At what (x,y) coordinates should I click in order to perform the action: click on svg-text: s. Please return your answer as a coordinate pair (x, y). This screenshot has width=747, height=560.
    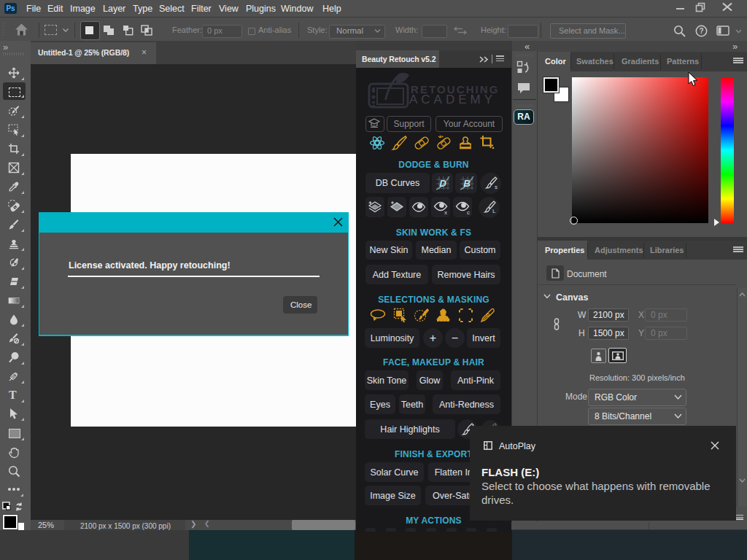
    Looking at the image, I should click on (496, 187).